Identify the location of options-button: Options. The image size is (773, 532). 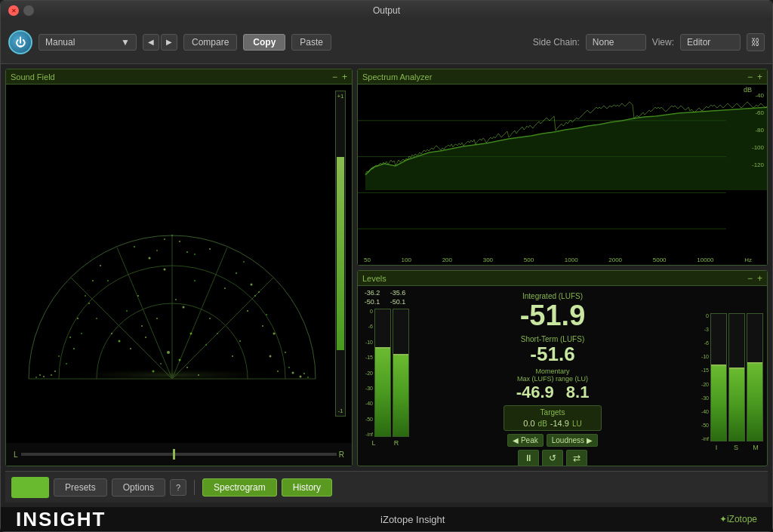
(139, 487).